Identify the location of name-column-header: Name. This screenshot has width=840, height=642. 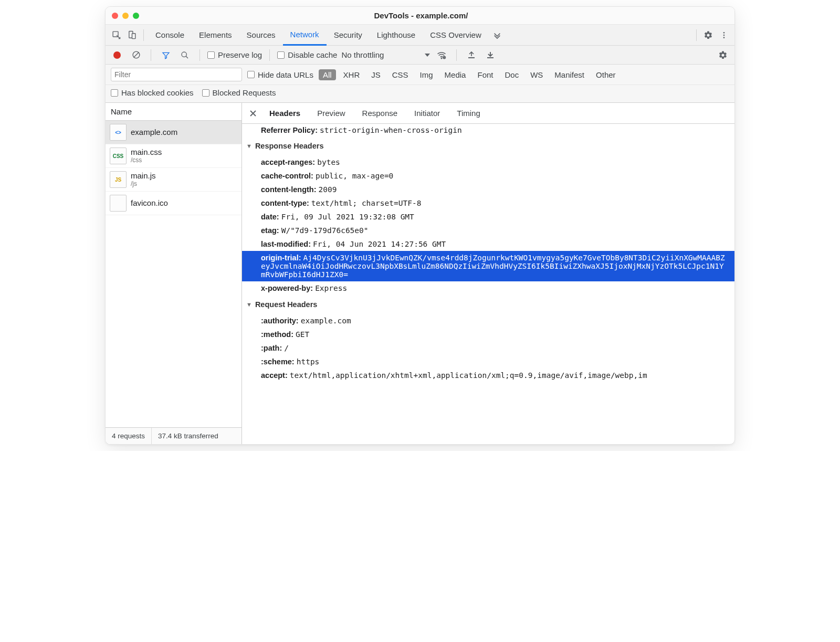
(173, 112).